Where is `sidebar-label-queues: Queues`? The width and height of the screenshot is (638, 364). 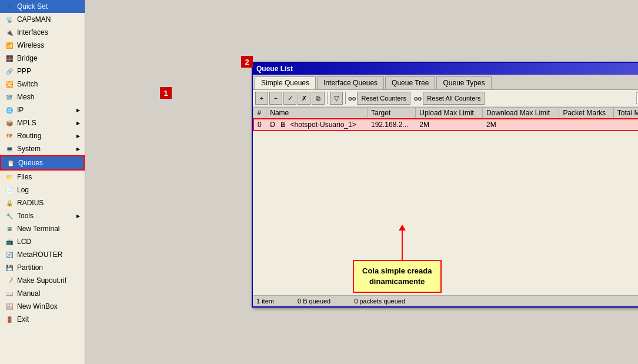
sidebar-label-queues: Queues is located at coordinates (31, 163).